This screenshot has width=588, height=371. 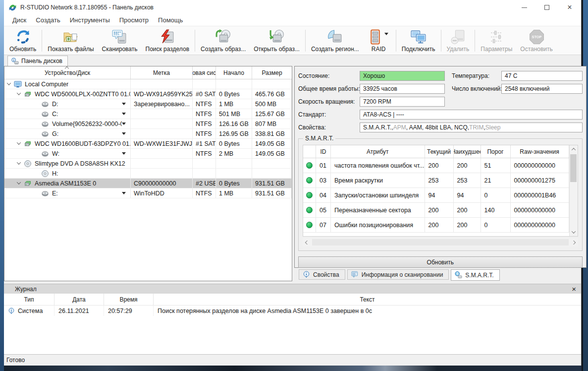 What do you see at coordinates (440, 242) in the screenshot?
I see `scrollbar-track` at bounding box center [440, 242].